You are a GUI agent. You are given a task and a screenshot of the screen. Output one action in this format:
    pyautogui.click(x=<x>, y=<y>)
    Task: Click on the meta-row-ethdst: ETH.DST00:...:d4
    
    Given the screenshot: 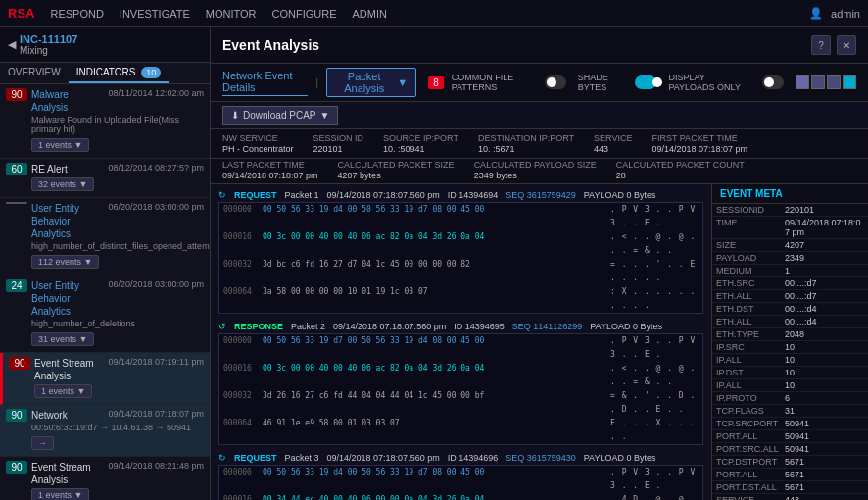 What is the action you would take?
    pyautogui.click(x=790, y=310)
    